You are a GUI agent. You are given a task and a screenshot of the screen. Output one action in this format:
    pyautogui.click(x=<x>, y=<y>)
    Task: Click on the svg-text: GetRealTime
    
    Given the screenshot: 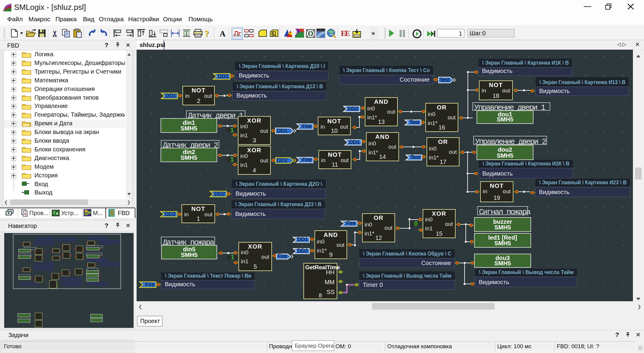 What is the action you would take?
    pyautogui.click(x=323, y=267)
    